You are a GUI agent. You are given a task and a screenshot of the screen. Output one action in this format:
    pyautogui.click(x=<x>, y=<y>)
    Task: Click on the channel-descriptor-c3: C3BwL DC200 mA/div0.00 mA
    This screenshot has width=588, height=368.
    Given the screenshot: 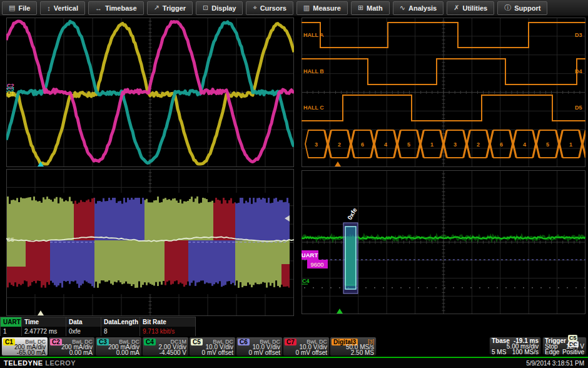 What is the action you would take?
    pyautogui.click(x=119, y=347)
    